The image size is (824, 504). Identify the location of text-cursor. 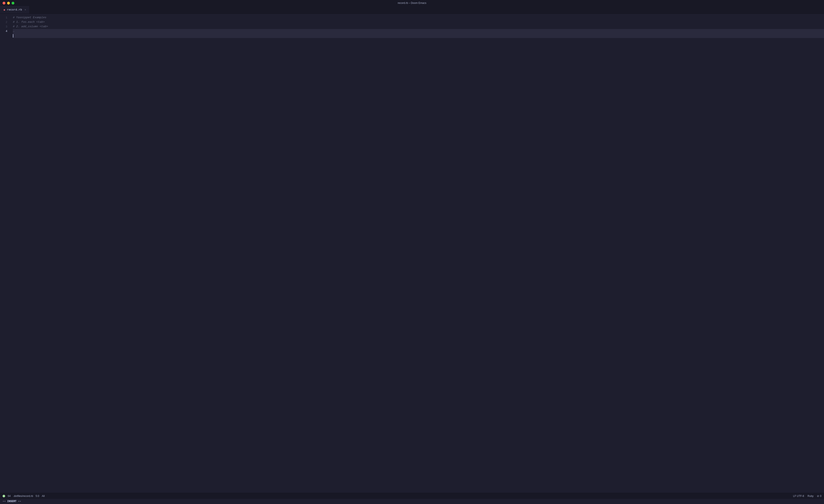
(13, 36).